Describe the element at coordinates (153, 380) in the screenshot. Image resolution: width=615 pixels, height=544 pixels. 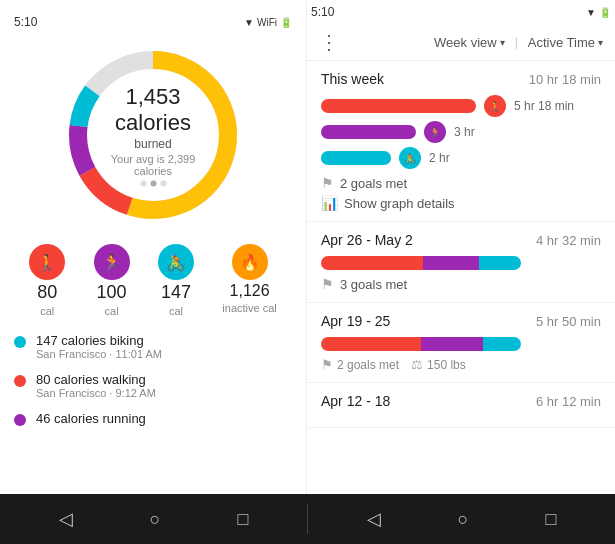
I see `activity-list: 147 calories biking San Francisco · 11:0…` at that location.